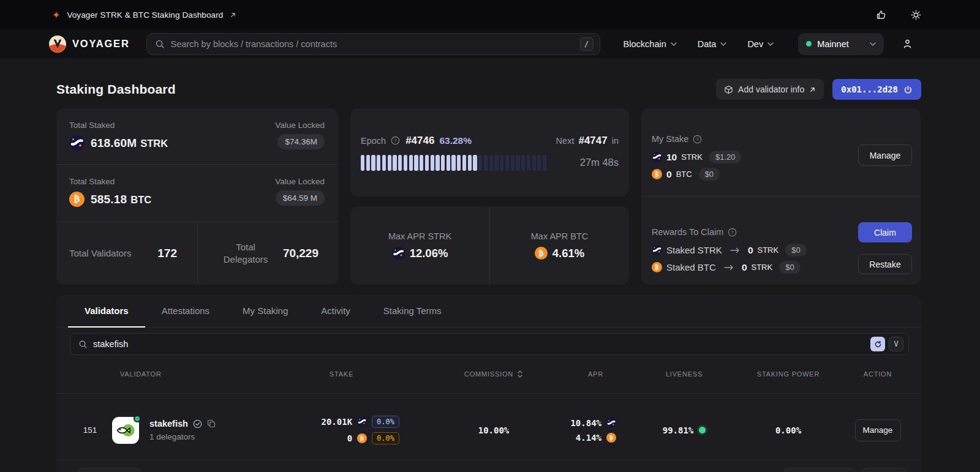 This screenshot has height=472, width=980. Describe the element at coordinates (110, 181) in the screenshot. I see `btc-staked-label: Total Staked` at that location.